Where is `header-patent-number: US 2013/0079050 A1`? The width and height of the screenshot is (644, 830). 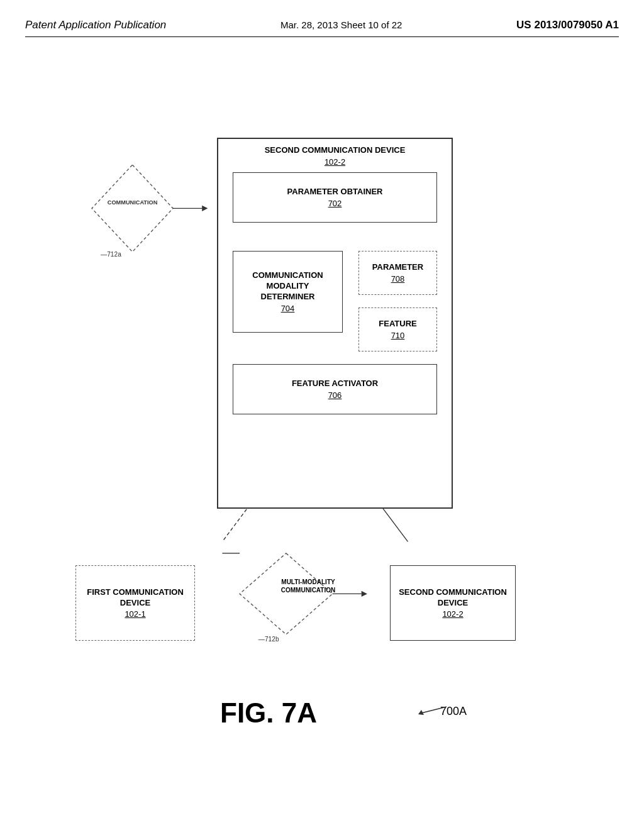 header-patent-number: US 2013/0079050 A1 is located at coordinates (567, 25).